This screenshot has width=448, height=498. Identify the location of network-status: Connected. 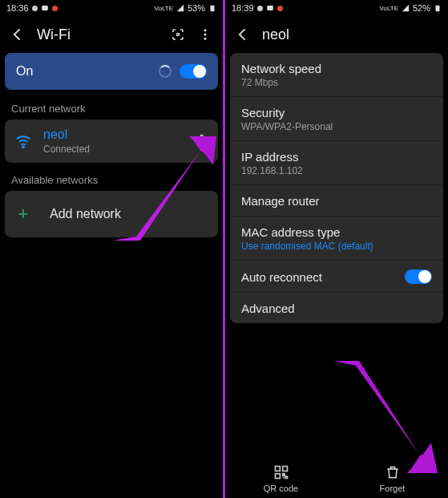
(112, 149).